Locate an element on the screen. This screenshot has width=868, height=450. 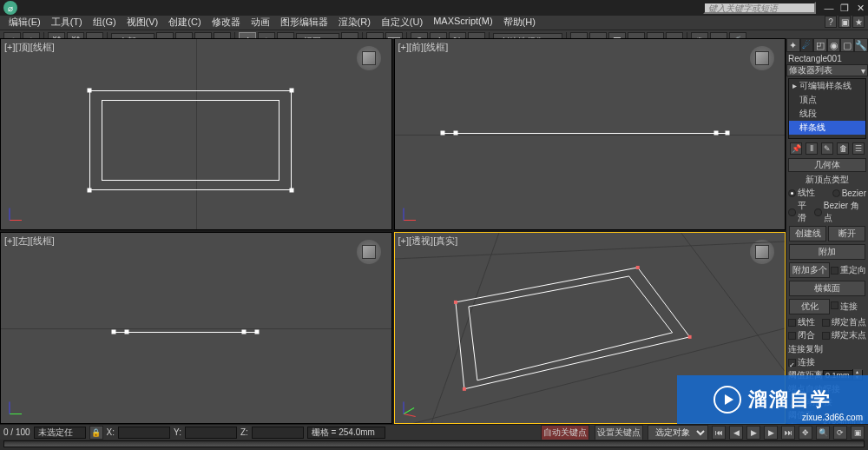
show-result-button: Ⅱ is located at coordinates (812, 149).